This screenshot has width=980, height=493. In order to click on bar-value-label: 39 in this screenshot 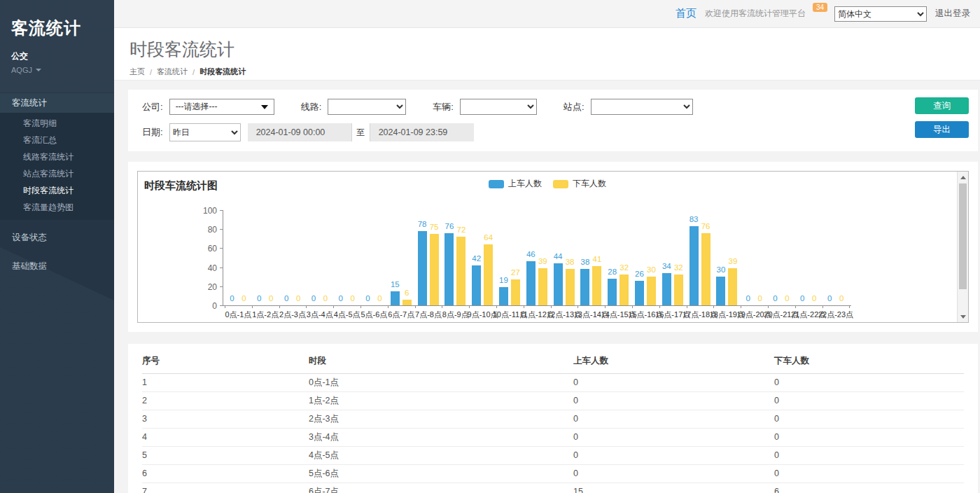, I will do `click(543, 261)`.